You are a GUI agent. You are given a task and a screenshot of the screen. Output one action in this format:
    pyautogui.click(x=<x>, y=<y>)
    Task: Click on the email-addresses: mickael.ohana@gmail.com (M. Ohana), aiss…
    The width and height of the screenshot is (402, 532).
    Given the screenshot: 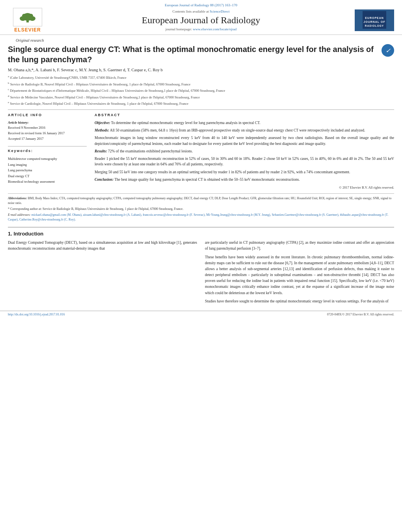 What is the action you would take?
    pyautogui.click(x=198, y=217)
    